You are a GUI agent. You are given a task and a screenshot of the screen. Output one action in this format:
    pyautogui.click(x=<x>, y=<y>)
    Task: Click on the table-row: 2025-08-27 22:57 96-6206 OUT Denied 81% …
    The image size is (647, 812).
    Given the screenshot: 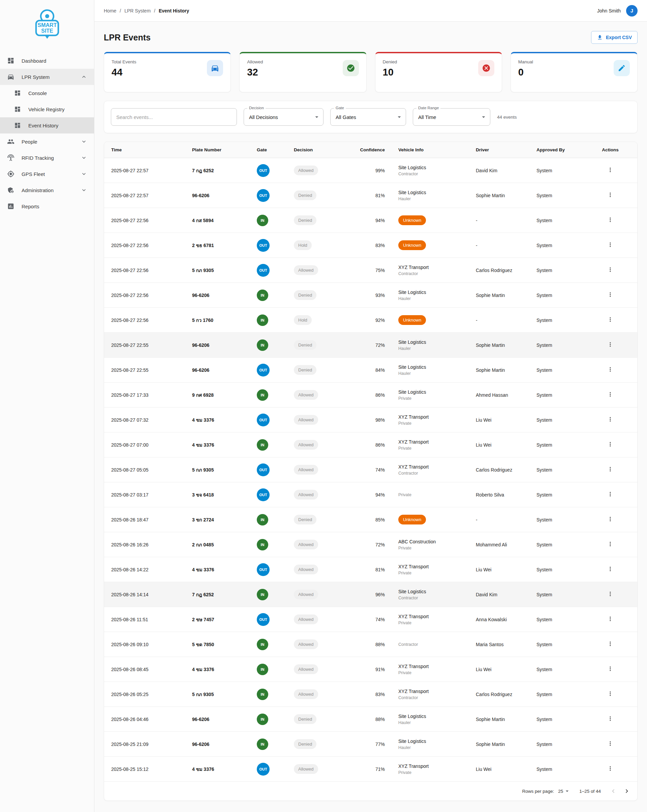 What is the action you would take?
    pyautogui.click(x=371, y=195)
    